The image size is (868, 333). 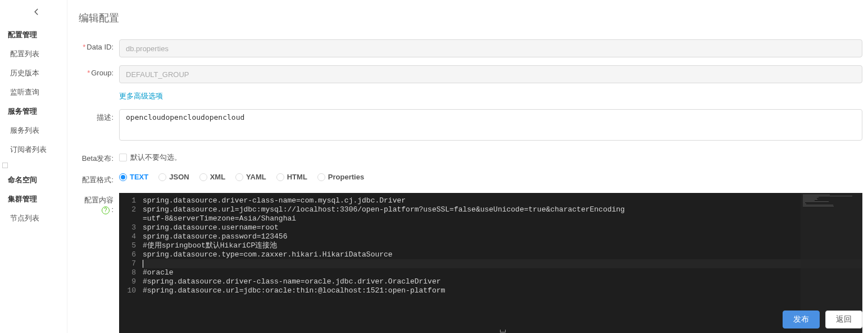 What do you see at coordinates (801, 320) in the screenshot?
I see `publish-button: 发布` at bounding box center [801, 320].